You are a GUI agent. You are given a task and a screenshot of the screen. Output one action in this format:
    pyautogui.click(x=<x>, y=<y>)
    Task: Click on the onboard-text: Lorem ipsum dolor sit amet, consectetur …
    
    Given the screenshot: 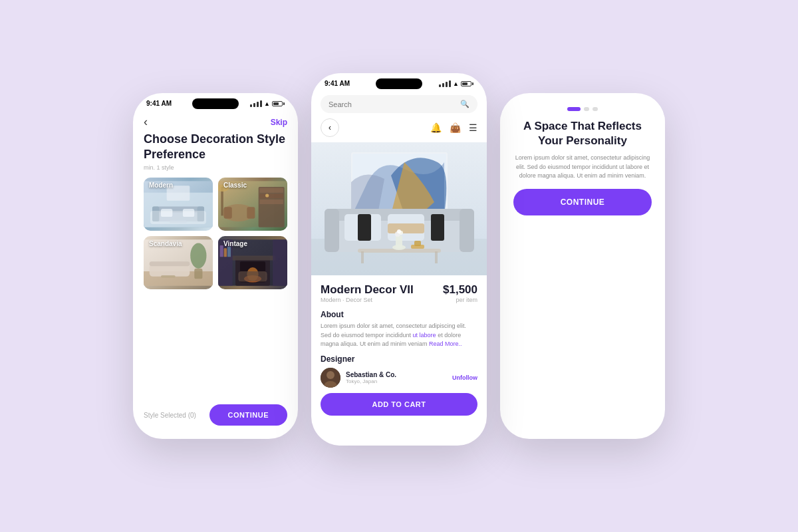 What is the action you would take?
    pyautogui.click(x=583, y=168)
    